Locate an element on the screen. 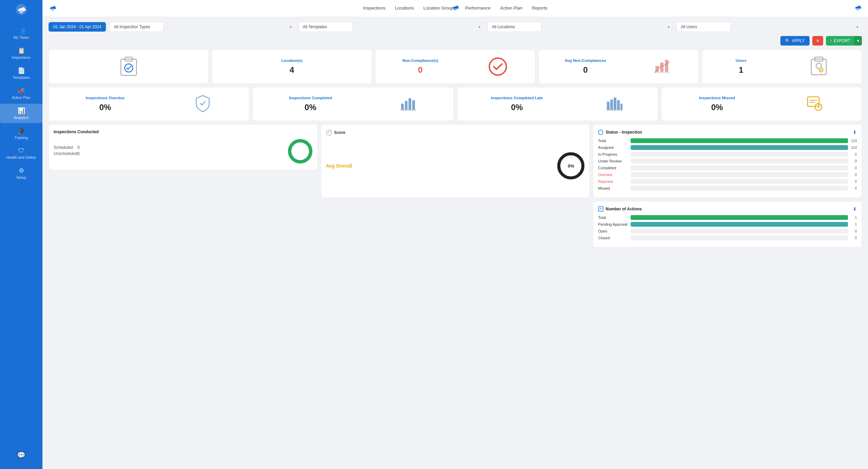  inspection-type-select: All Inspection Types is located at coordinates (137, 27).